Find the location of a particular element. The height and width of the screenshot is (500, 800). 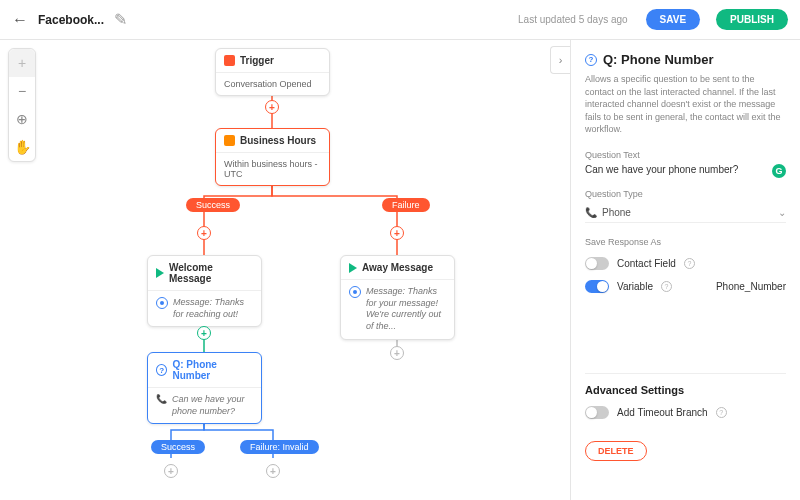

variable-label: Variable is located at coordinates (635, 286).